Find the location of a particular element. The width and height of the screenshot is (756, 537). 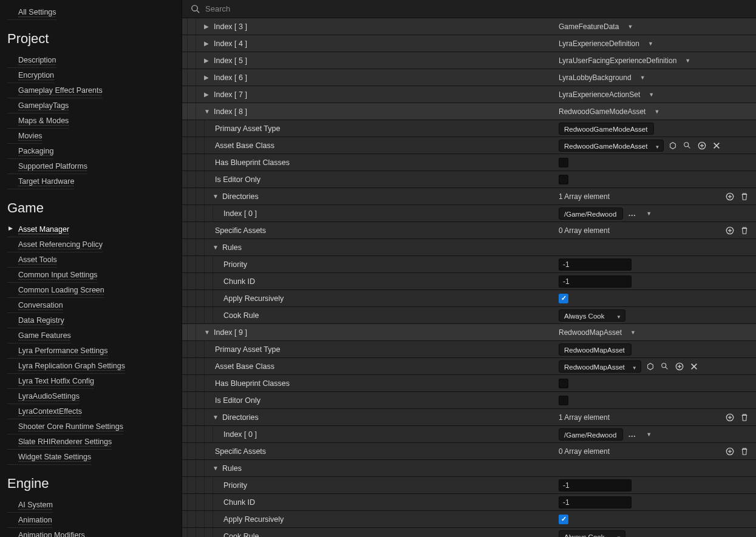

array-index-row: Index [ 7 ] LyraExperienceActionSet ▼ is located at coordinates (469, 95).